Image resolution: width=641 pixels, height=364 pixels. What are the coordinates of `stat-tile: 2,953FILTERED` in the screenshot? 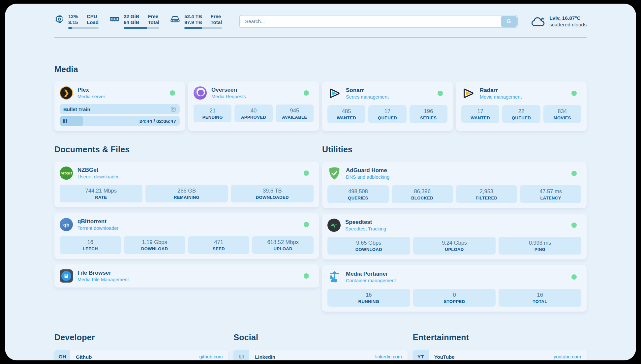 It's located at (487, 194).